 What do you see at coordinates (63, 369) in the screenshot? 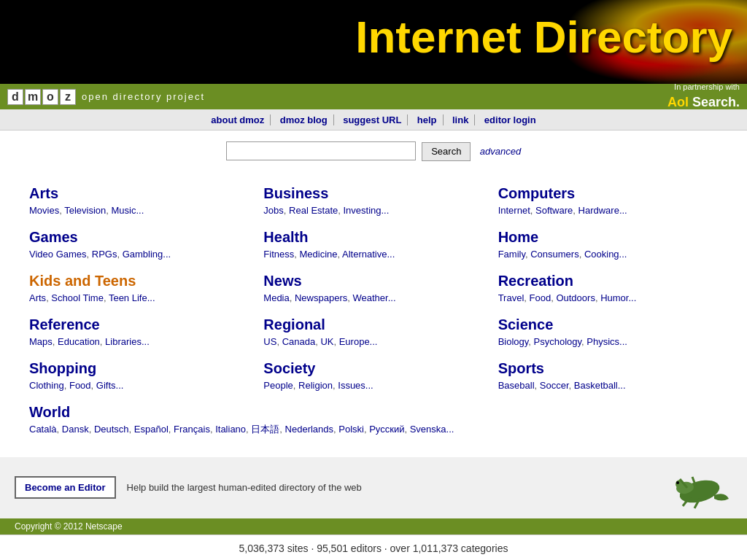
I see `category-shopping-title: Shopping` at bounding box center [63, 369].